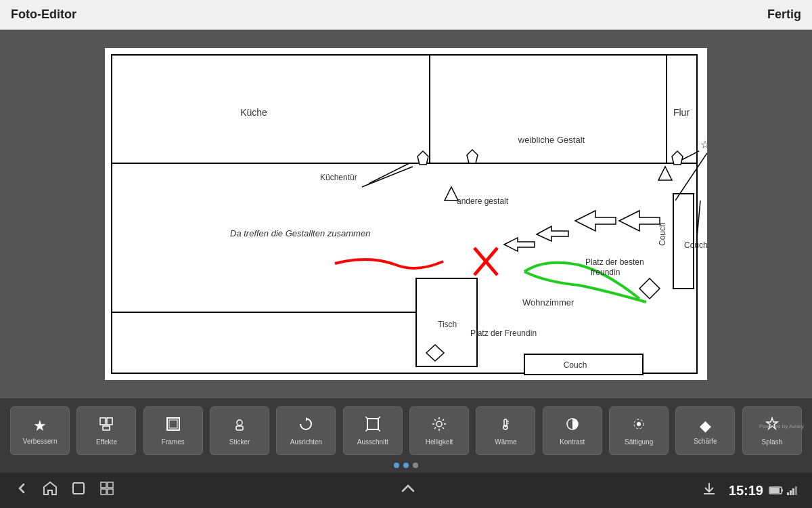  Describe the element at coordinates (705, 442) in the screenshot. I see `scharfe-label: Schärfe` at that location.